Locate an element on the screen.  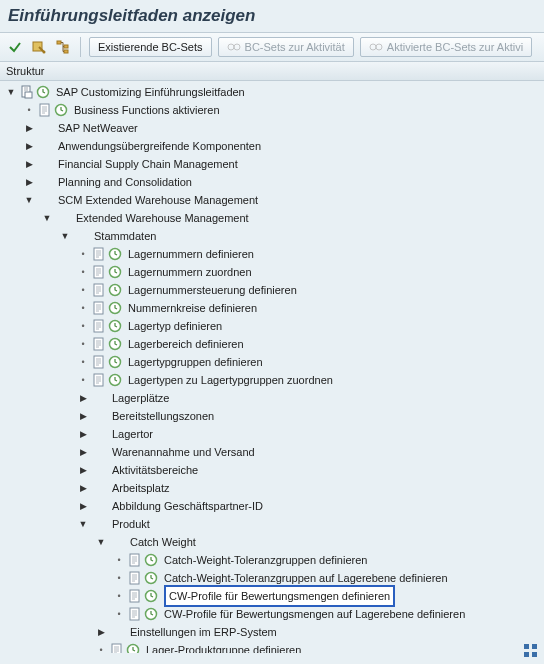
tree-item: ▶Lagerplätze is located at coordinates (272, 398).